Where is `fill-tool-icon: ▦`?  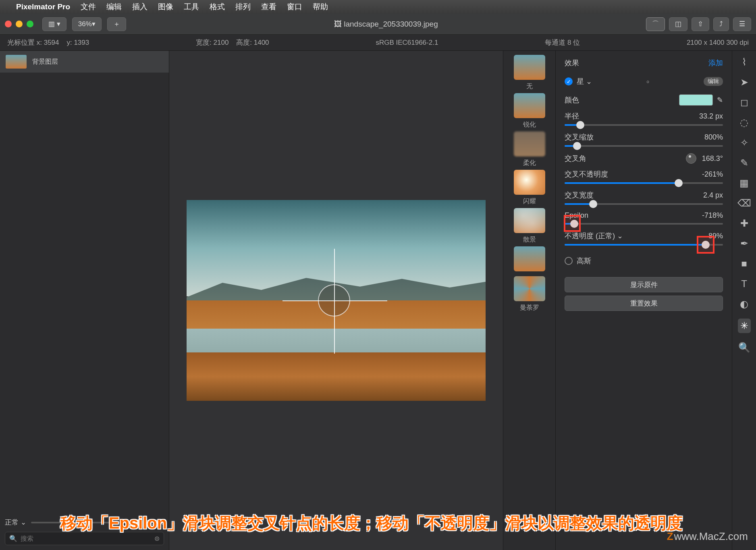
fill-tool-icon: ▦ is located at coordinates (744, 183).